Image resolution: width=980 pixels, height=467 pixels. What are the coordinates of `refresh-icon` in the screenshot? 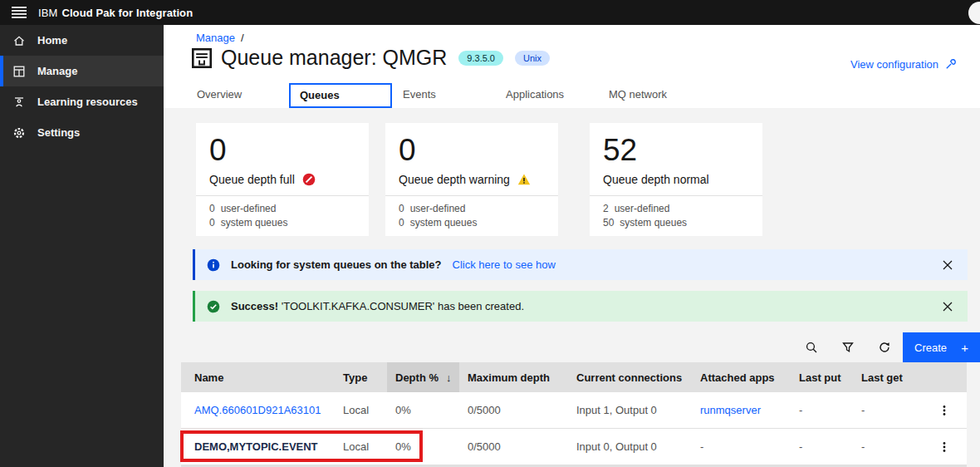 It's located at (884, 347).